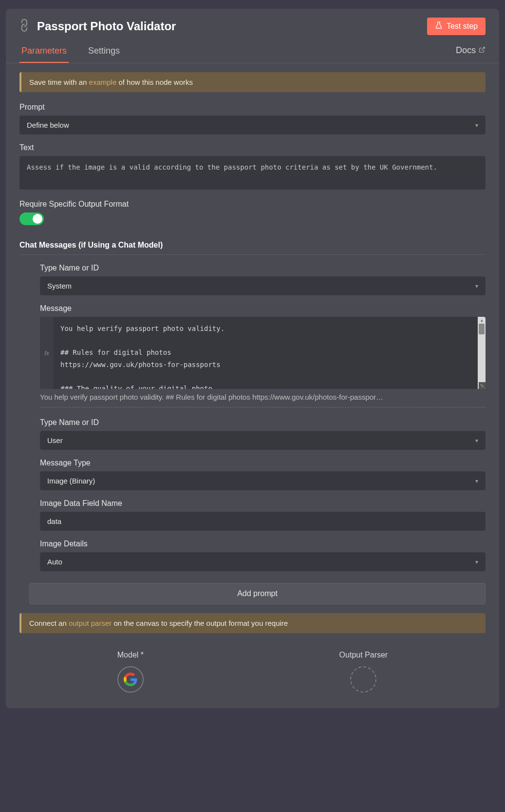 The width and height of the screenshot is (505, 812). What do you see at coordinates (263, 522) in the screenshot?
I see `imgfield-input: data` at bounding box center [263, 522].